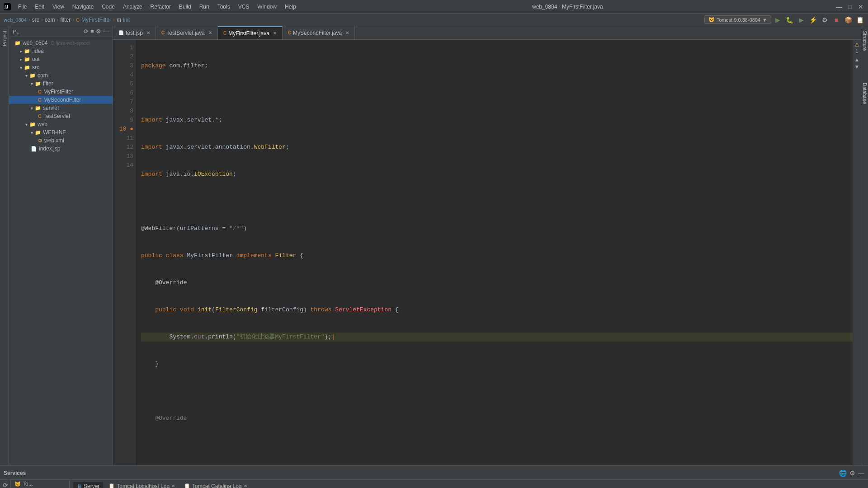 Image resolution: width=868 pixels, height=488 pixels. Describe the element at coordinates (5, 485) in the screenshot. I see `refresh-srv-icon: ⟳` at that location.